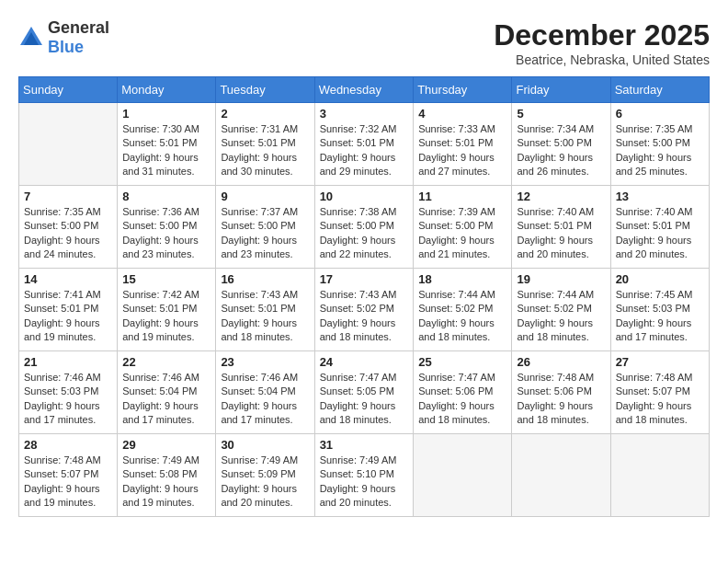 This screenshot has width=728, height=563. I want to click on day-info: Sunrise: 7:37 AMSunset: 5:00 PMDaylight:…, so click(265, 234).